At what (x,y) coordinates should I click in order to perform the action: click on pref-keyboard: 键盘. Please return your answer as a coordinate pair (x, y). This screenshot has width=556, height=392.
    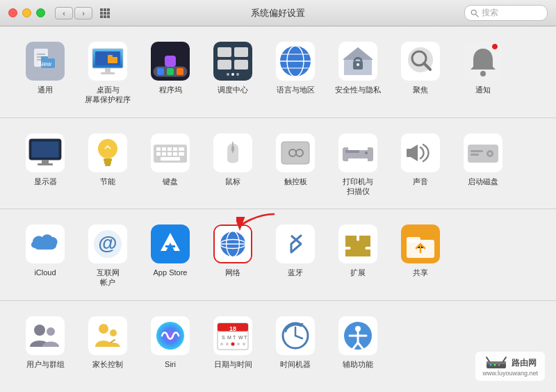
    Looking at the image, I should click on (170, 165).